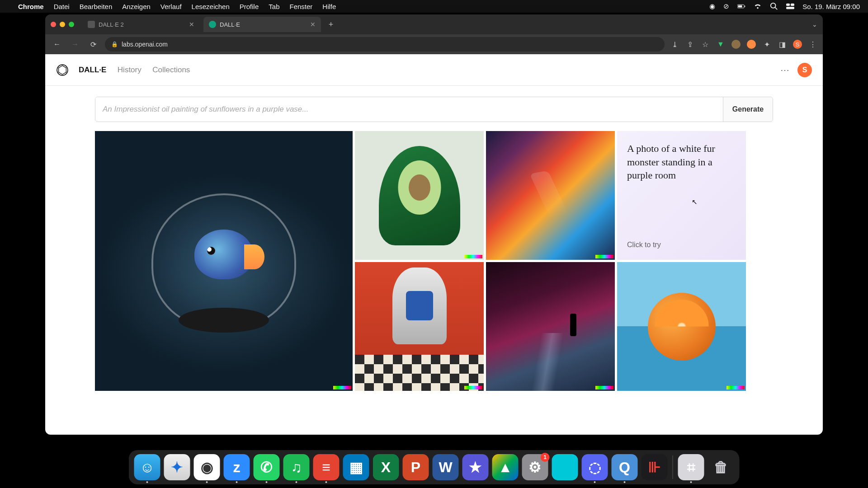 This screenshot has width=868, height=488. Describe the element at coordinates (420, 326) in the screenshot. I see `gallery-tile-robot-chess` at that location.